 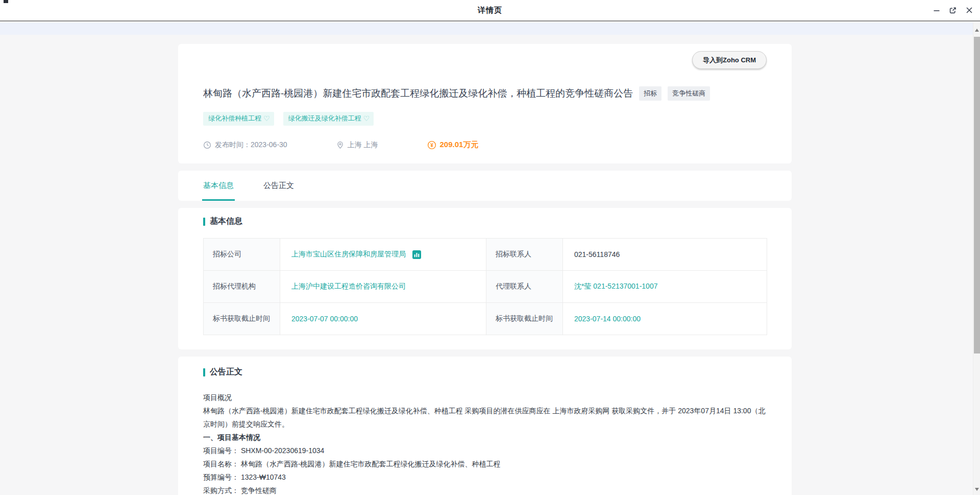 I want to click on tab-basic-info: 基本信息, so click(x=218, y=186).